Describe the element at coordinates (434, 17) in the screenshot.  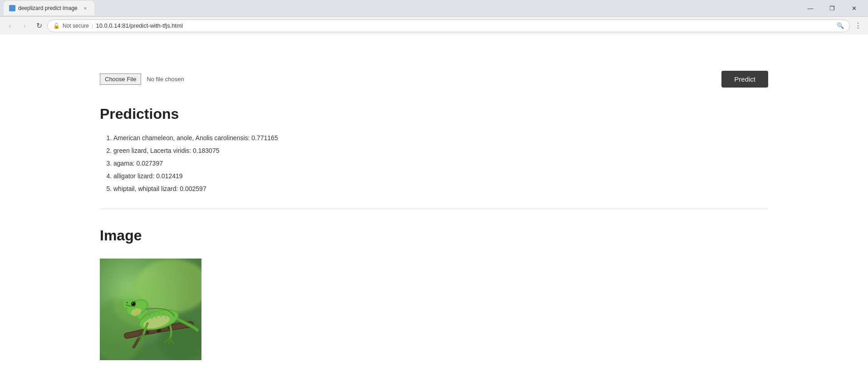
I see `browser-chrome: deeplizard predict image × — ❐ ✕ ‹ › ↻ 🔓…` at that location.